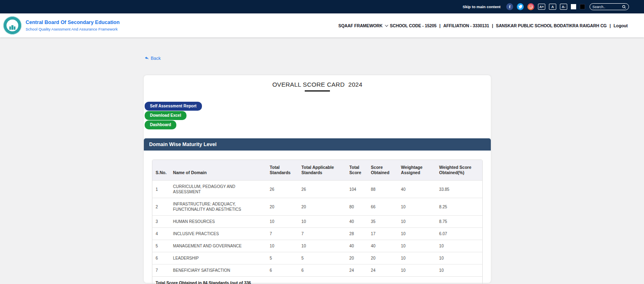 The height and width of the screenshot is (284, 644). What do you see at coordinates (317, 246) in the screenshot?
I see `table-row: 5MANAGEMENT AND GOVERNANCE101040401010` at bounding box center [317, 246].